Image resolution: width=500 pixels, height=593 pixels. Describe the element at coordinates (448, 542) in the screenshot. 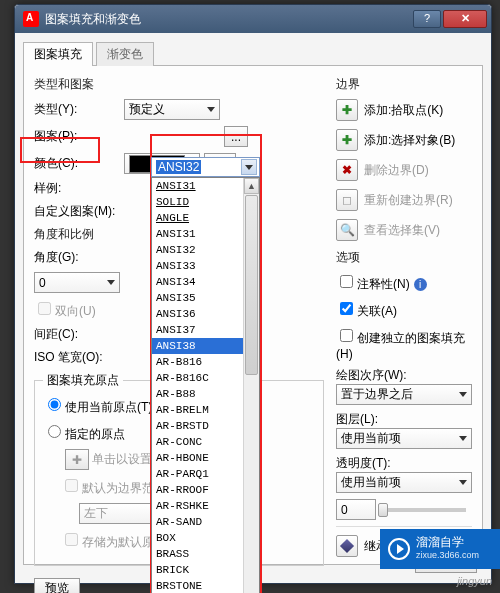

I see `badge-name: 溜溜自学` at that location.